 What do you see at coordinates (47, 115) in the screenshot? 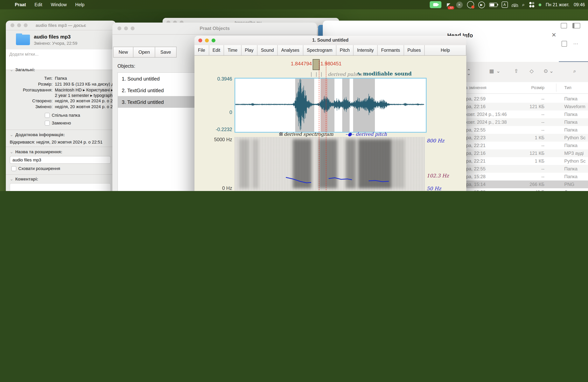
I see `shared-folder-checkbox` at bounding box center [47, 115].